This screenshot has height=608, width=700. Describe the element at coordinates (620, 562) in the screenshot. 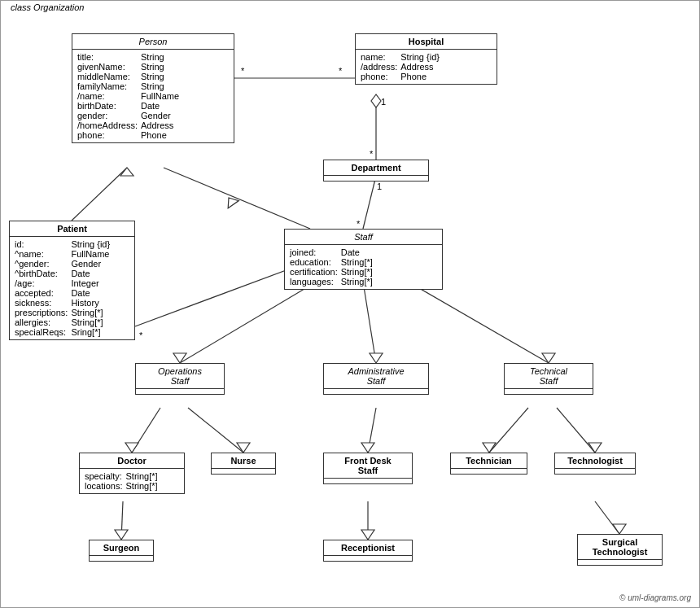

I see `class-surgical-tech-body` at that location.